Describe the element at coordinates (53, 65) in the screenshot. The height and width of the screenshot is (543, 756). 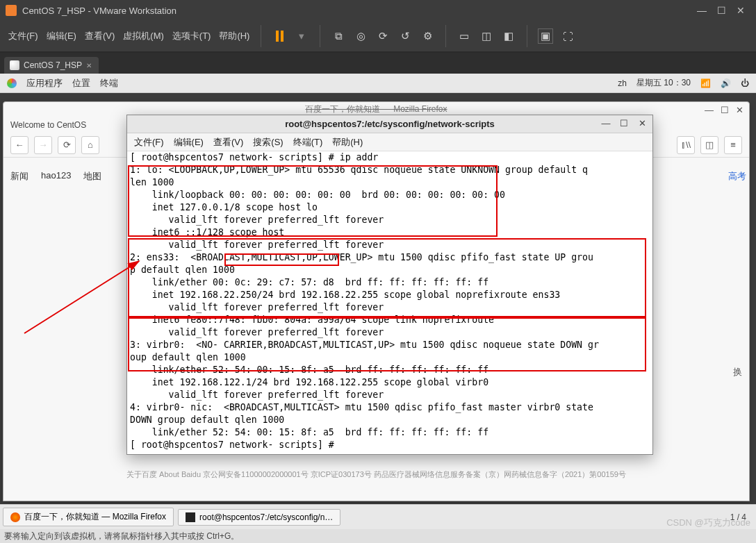
I see `vm-tab-label: CentOS 7_HSP` at that location.